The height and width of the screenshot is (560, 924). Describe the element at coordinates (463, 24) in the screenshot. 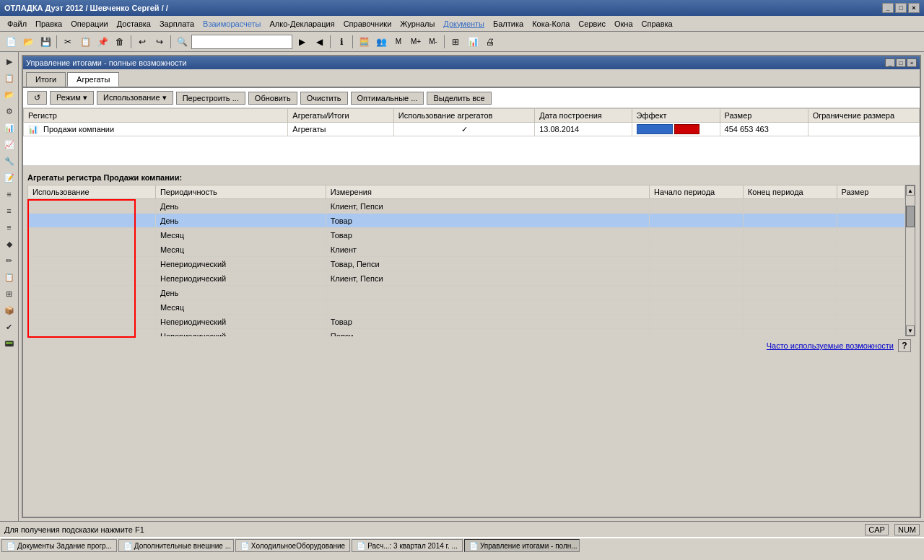

I see `menu-documents: Документы` at that location.